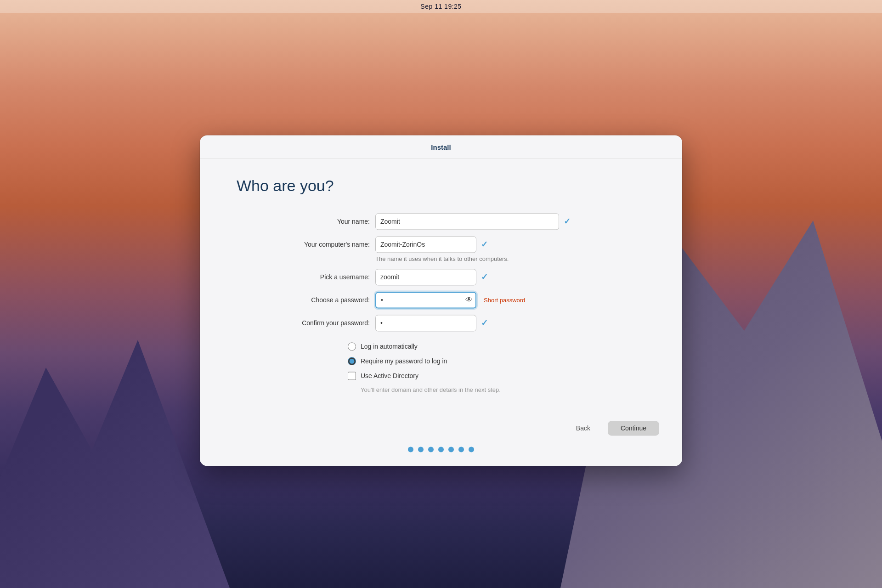 The width and height of the screenshot is (882, 588). I want to click on require-password-radio, so click(352, 361).